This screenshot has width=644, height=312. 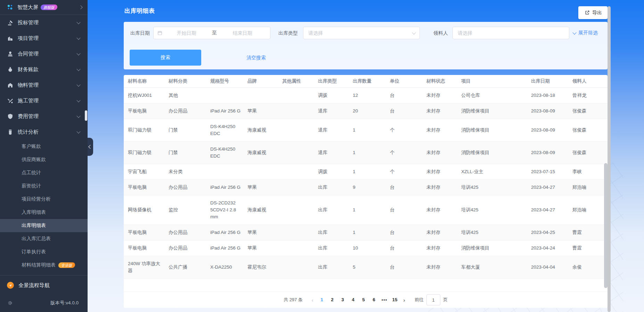 I want to click on page-number: 2, so click(x=332, y=300).